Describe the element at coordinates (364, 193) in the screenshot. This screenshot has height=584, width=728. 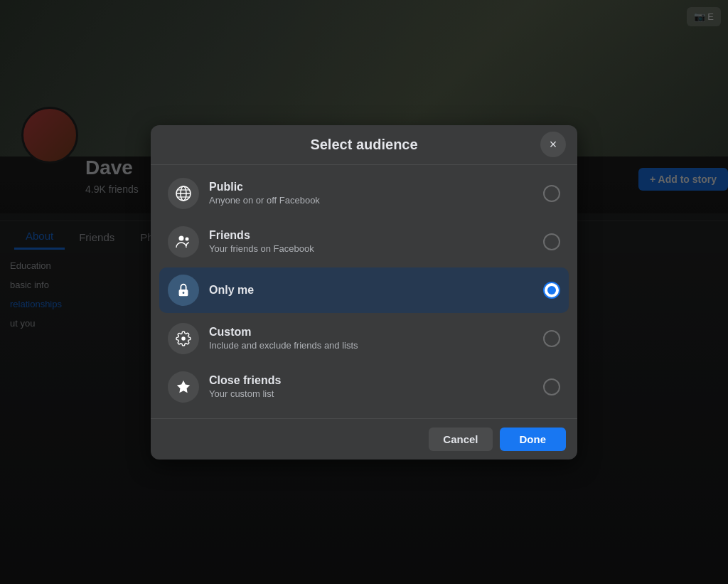
I see `option-public: Public Anyone on or off Facebook` at that location.